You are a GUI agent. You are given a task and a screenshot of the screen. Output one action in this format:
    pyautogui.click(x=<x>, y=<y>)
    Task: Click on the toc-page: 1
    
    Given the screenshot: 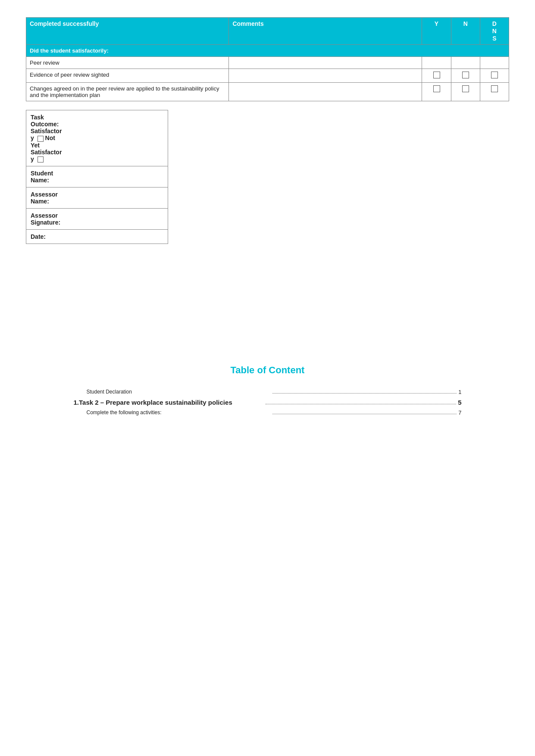 What is the action you would take?
    pyautogui.click(x=460, y=392)
    